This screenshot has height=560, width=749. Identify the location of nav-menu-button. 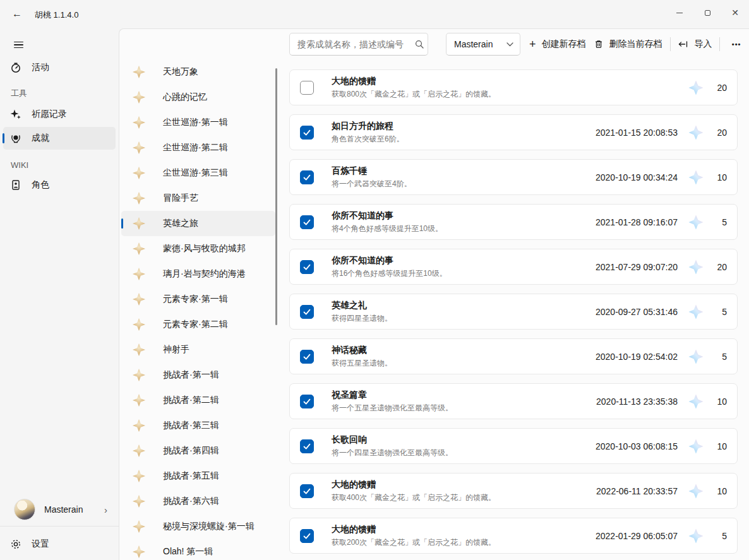
(18, 45).